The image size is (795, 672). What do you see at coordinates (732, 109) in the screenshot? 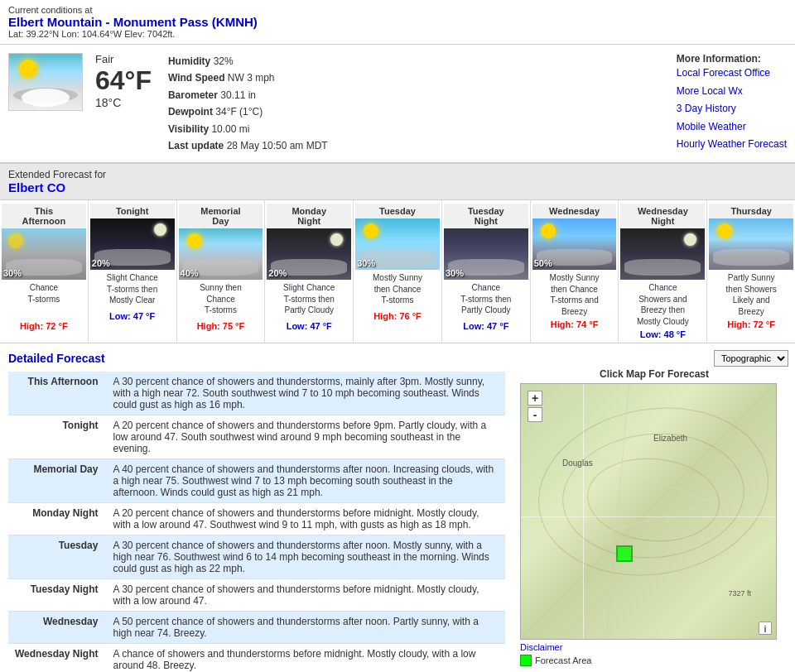
I see `link-3day-history: 3 Day History` at bounding box center [732, 109].